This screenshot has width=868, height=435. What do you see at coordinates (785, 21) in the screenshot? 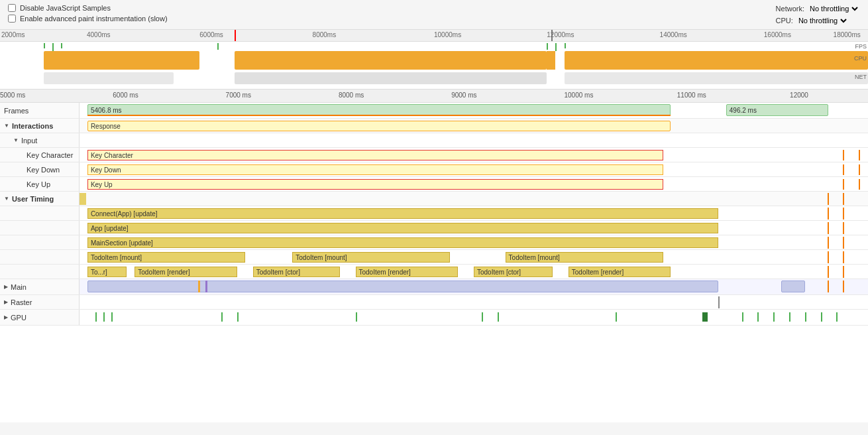
I see `cpu-label: CPU:` at bounding box center [785, 21].